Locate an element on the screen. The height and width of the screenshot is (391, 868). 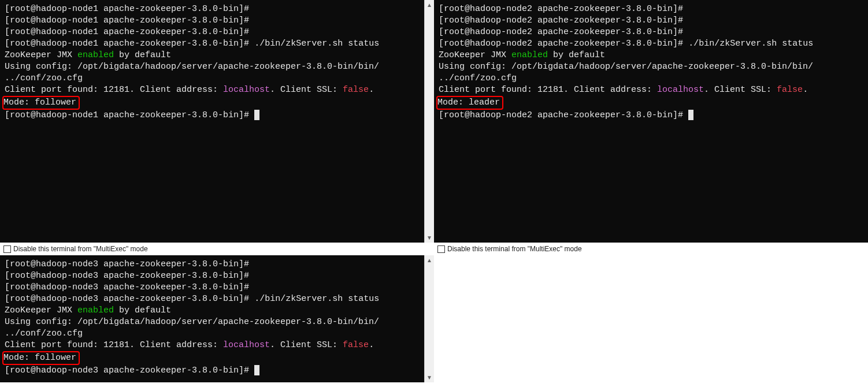
hostname: hadoop-node2 is located at coordinates (501, 9).